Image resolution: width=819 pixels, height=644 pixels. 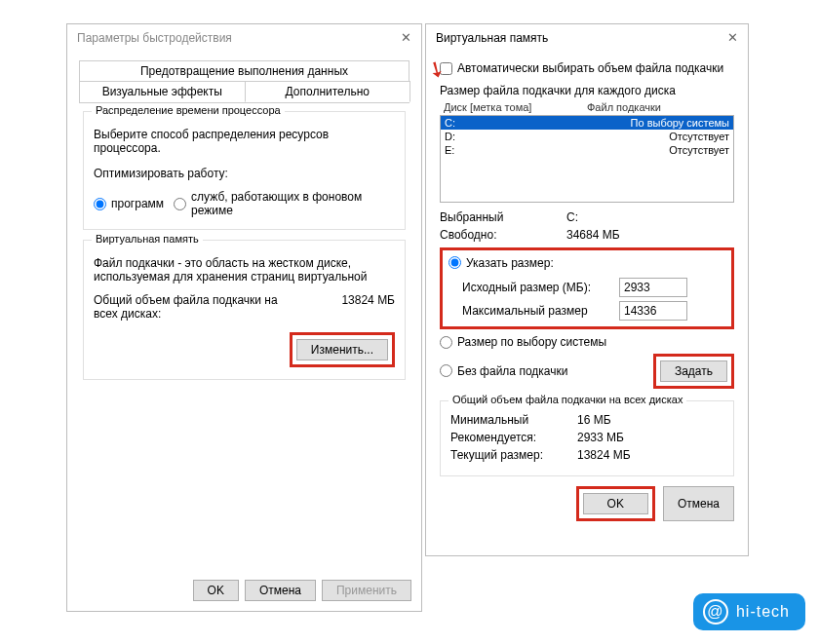 What do you see at coordinates (191, 307) in the screenshot?
I see `total-label: Общий объем файла подкачки на всех диска…` at bounding box center [191, 307].